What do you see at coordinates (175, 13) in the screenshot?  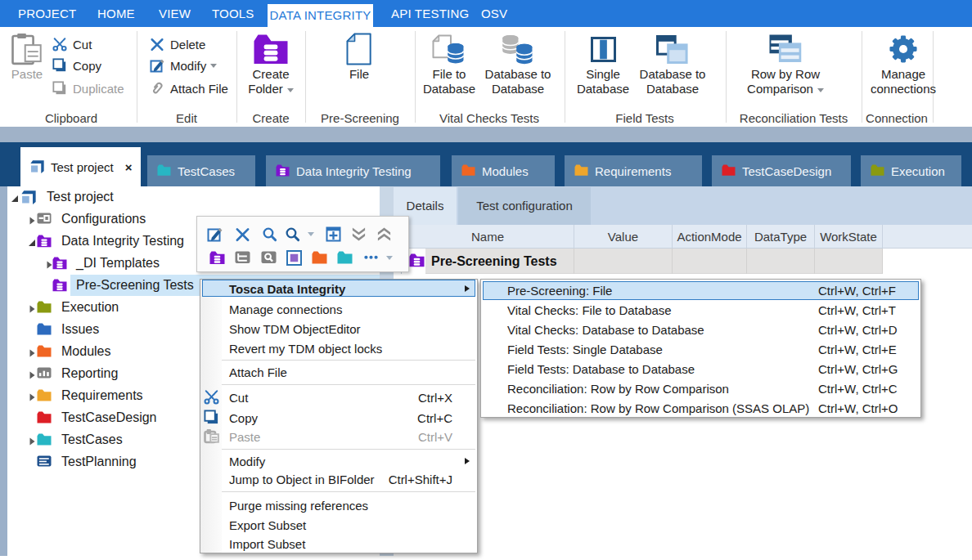 I see `menu-tab-view: VIEW` at bounding box center [175, 13].